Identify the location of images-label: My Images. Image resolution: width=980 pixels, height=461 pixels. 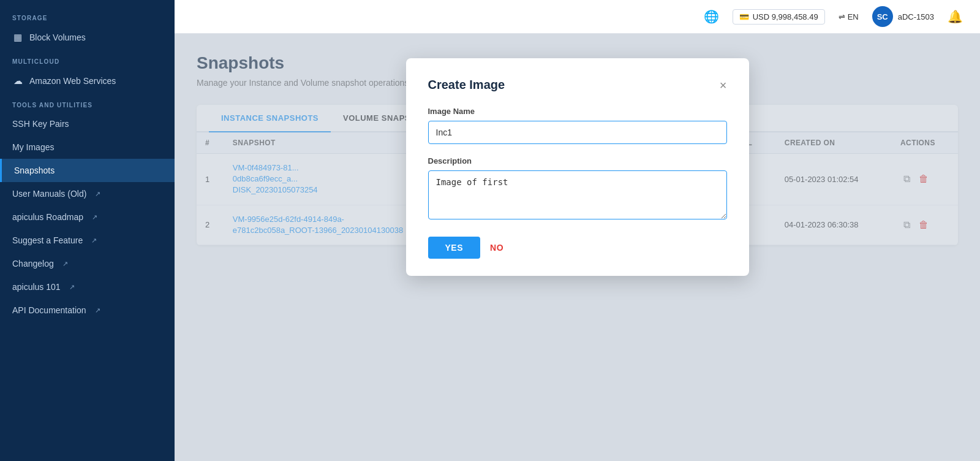
(33, 147).